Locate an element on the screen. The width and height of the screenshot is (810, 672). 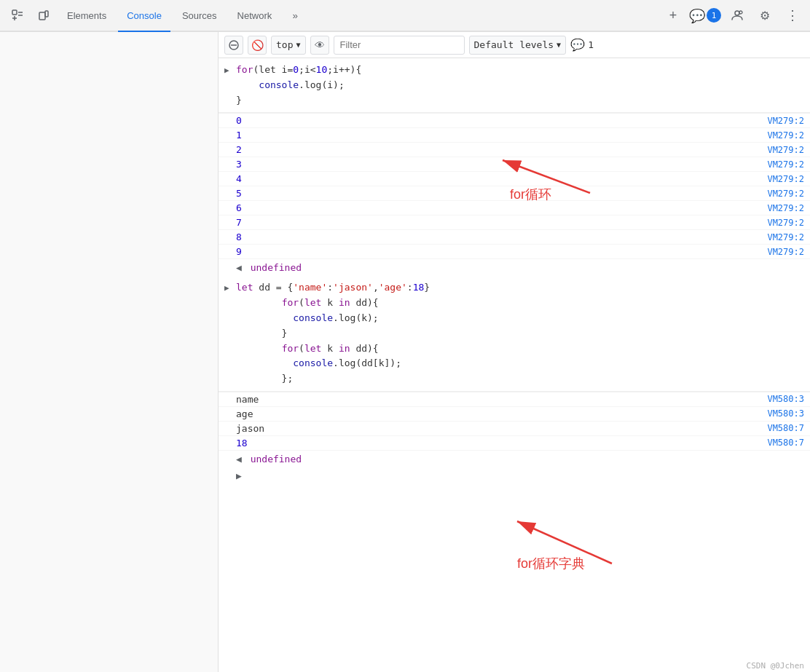
source-link-8: VM279:2 is located at coordinates (785, 237).